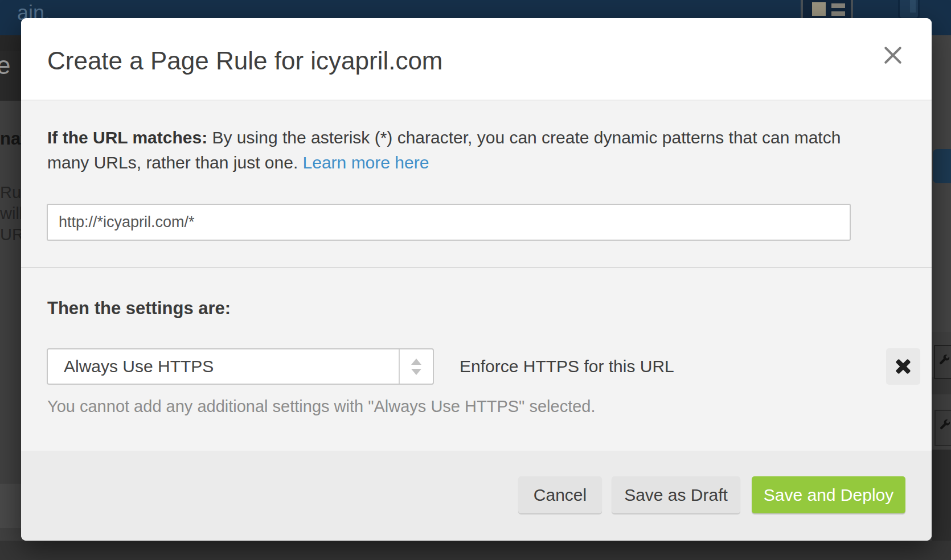 Image resolution: width=951 pixels, height=560 pixels. I want to click on save-and-deploy-button: Save and Deploy, so click(829, 495).